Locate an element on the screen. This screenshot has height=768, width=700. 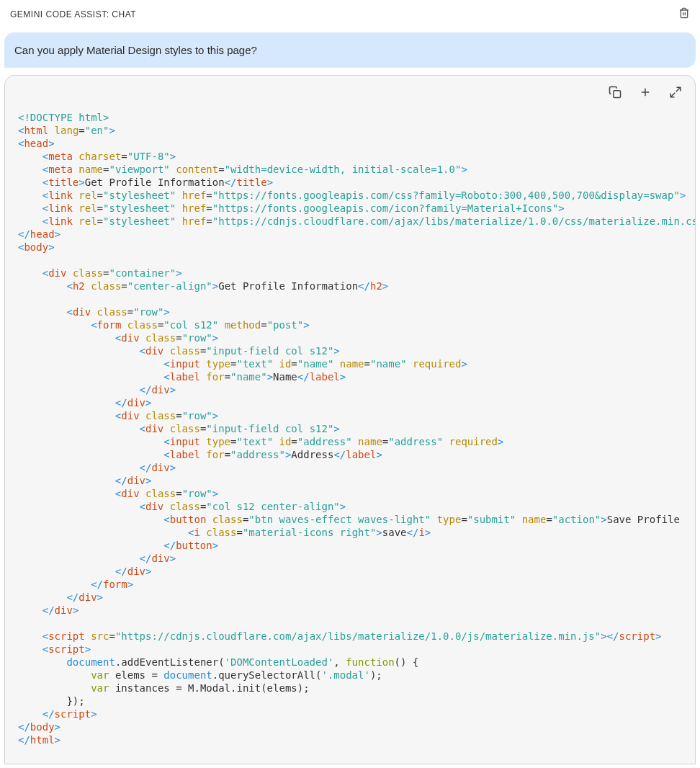
copy-icon is located at coordinates (615, 94).